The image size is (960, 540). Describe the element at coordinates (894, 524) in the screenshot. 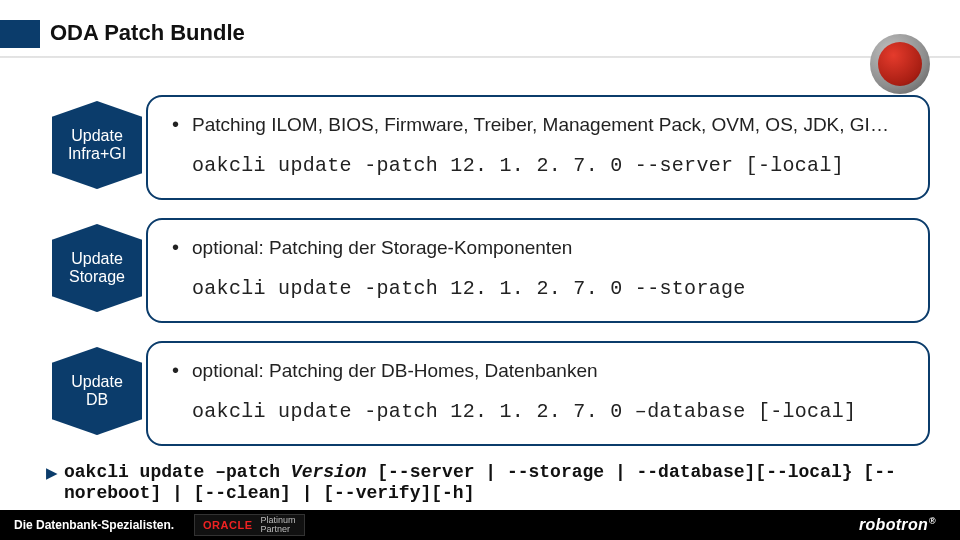

I see `robotron-logo-text: robotron` at that location.